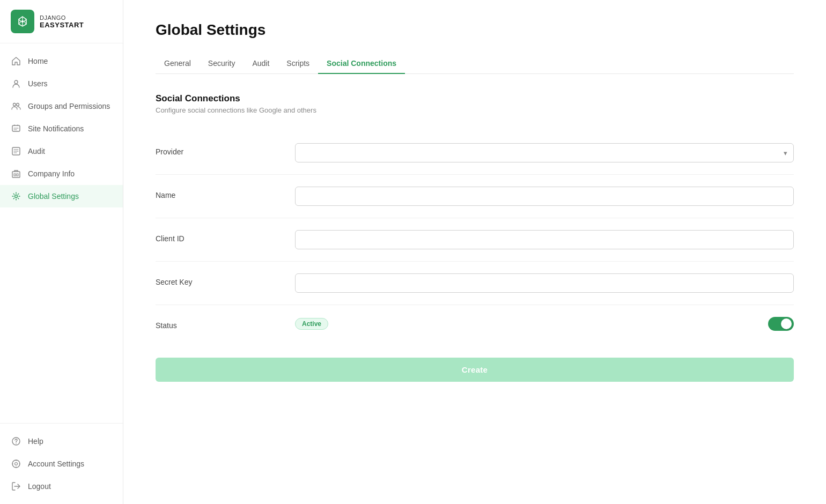 This screenshot has width=826, height=504. What do you see at coordinates (362, 64) in the screenshot?
I see `tab-social-connections: Social Connections` at bounding box center [362, 64].